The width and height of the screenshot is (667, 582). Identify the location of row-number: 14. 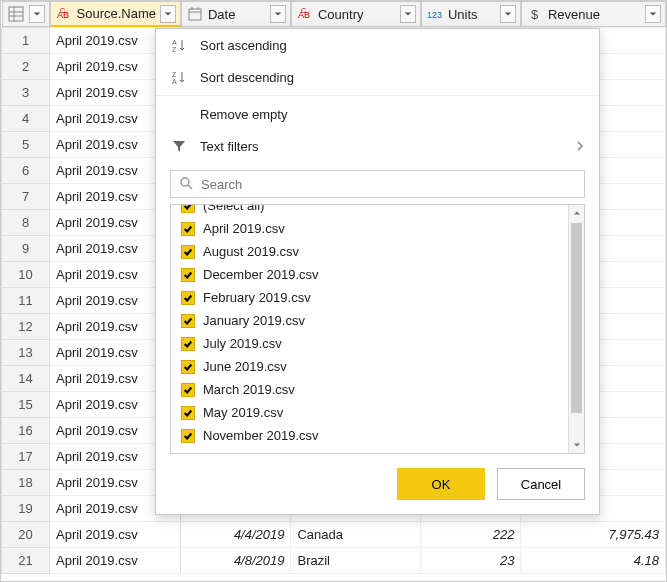
(26, 379).